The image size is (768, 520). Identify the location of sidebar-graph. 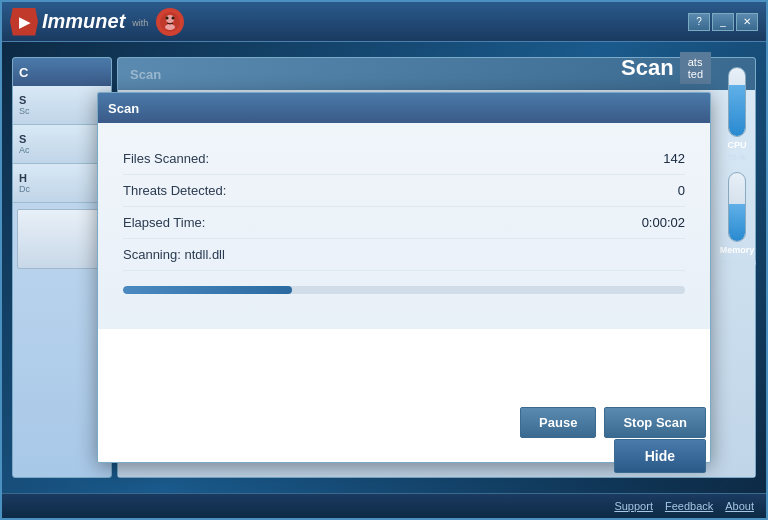
(62, 239).